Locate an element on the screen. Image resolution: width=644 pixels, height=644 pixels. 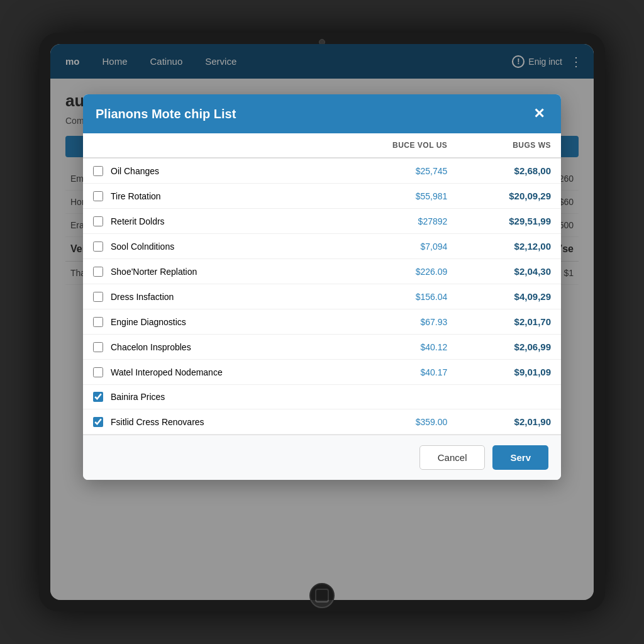
table-row: Fsitlid Cress Renovares$359.00$2,01,90 is located at coordinates (322, 422).